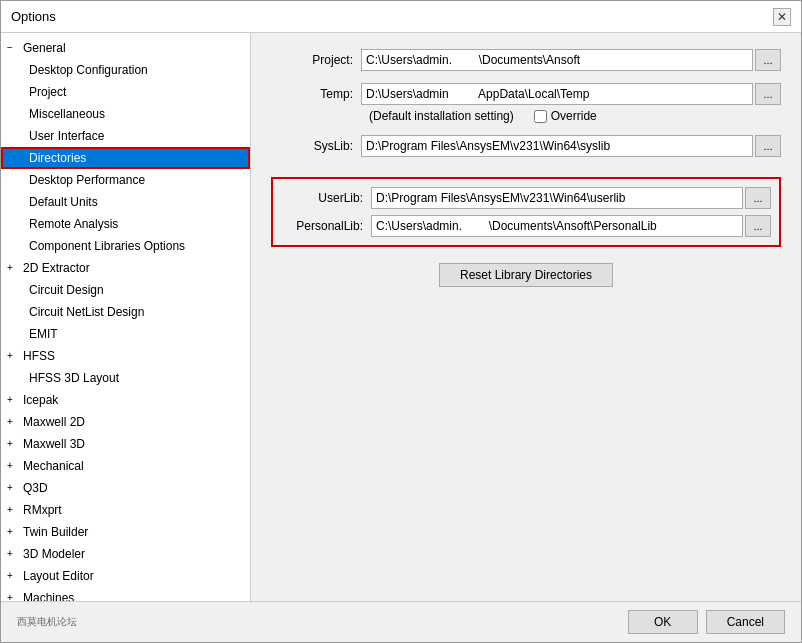 Image resolution: width=802 pixels, height=643 pixels. Describe the element at coordinates (768, 60) in the screenshot. I see `project-browse-btn: ...` at that location.